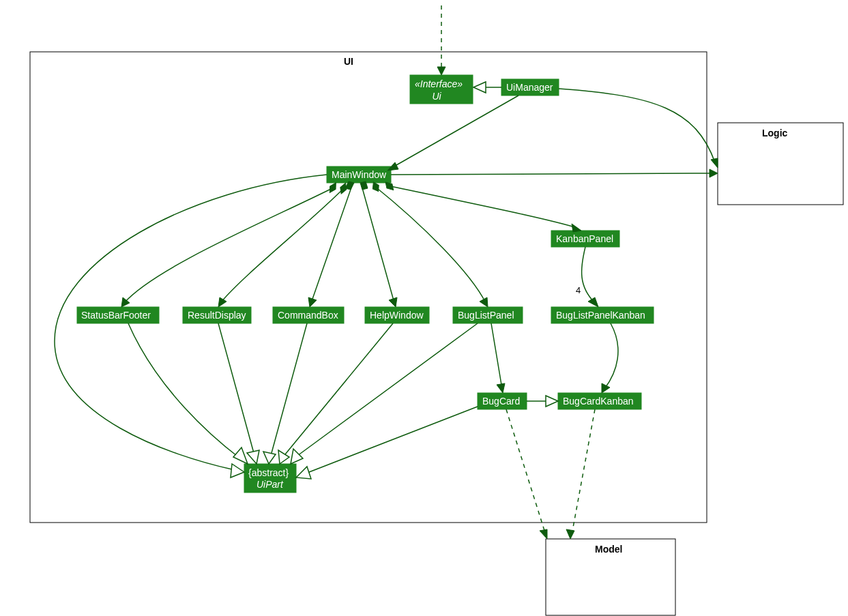 This screenshot has height=616, width=848. Describe the element at coordinates (240, 456) in the screenshot. I see `arrowhead-sbf-gen-uipart` at that location.